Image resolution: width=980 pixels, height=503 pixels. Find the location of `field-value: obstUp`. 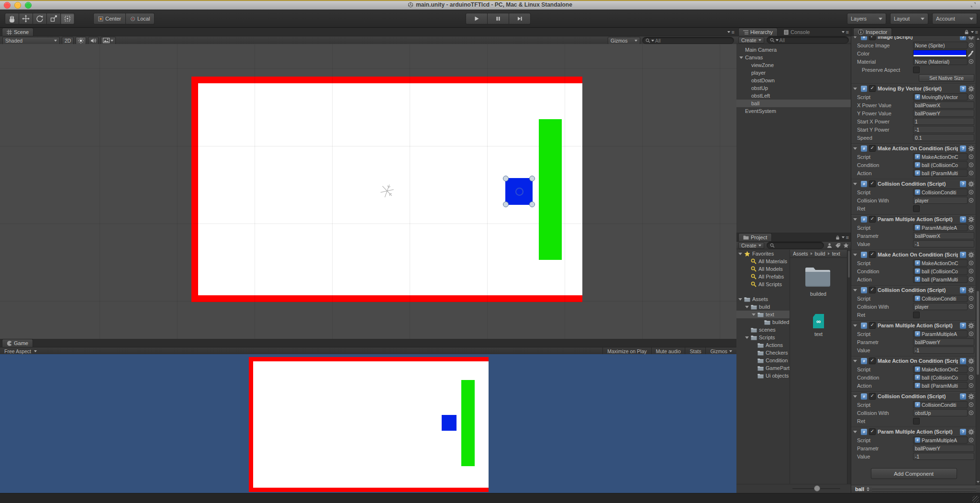

field-value: obstUp is located at coordinates (940, 413).